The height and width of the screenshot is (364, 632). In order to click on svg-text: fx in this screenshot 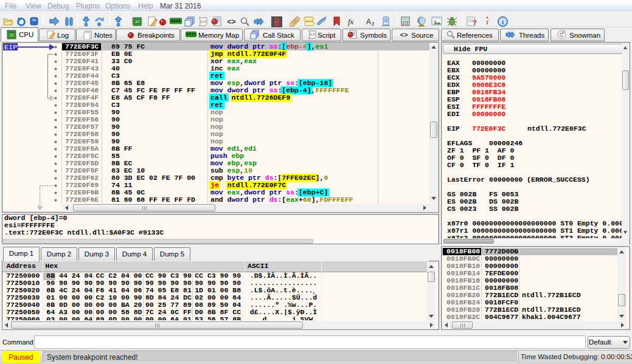, I will do `click(351, 22)`.